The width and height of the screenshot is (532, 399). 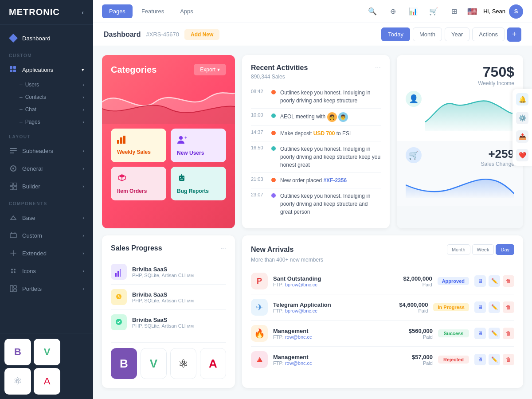 What do you see at coordinates (494, 360) in the screenshot?
I see `edit-button-4: ✏️` at bounding box center [494, 360].